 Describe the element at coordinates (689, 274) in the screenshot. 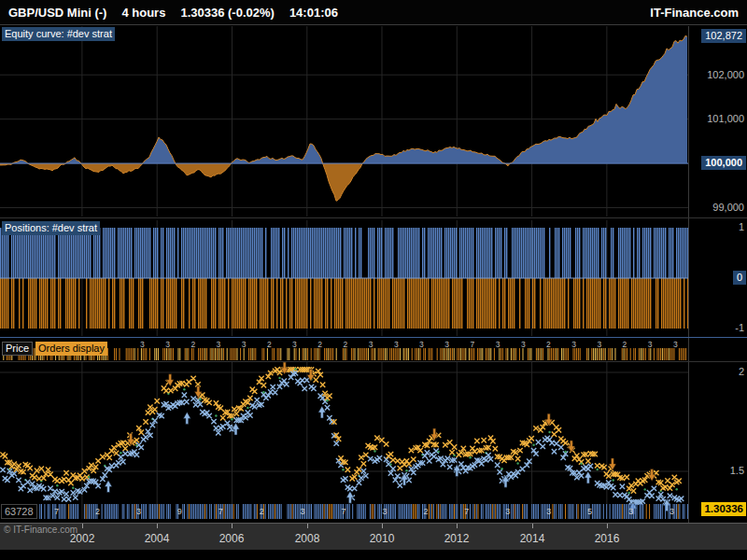

I see `axis-gutter-separator` at that location.